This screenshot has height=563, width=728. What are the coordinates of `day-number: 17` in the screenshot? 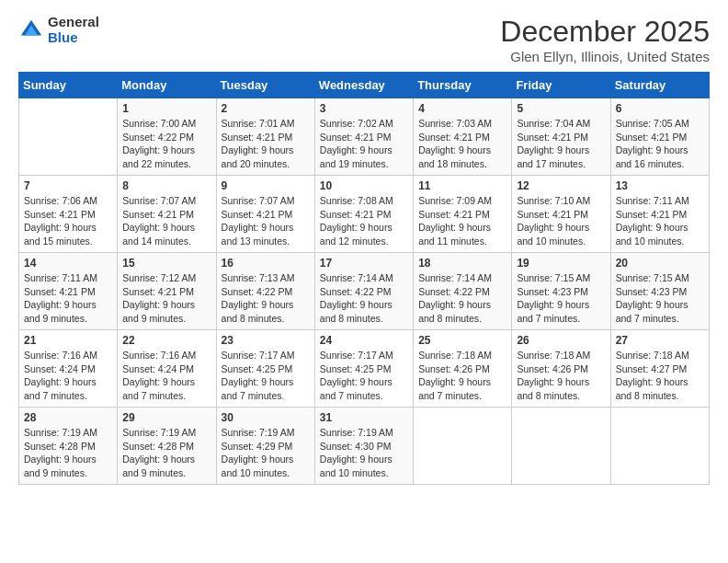 It's located at (364, 263).